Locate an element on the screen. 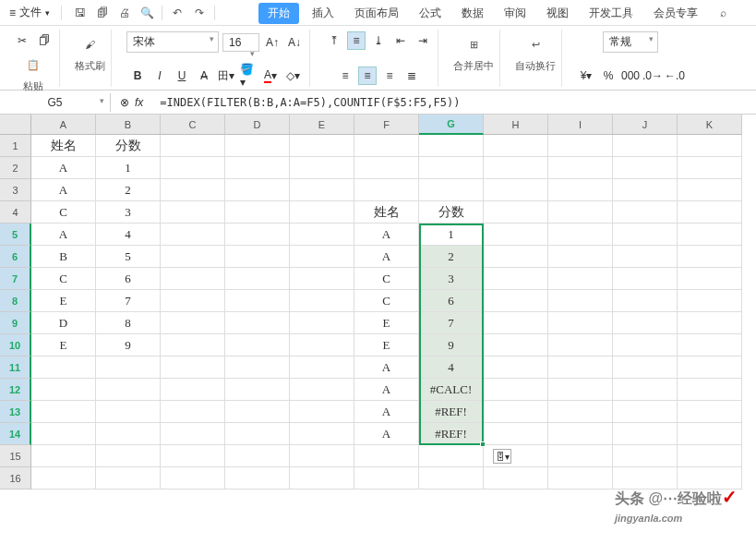  tab-data: 数据 is located at coordinates (473, 13).